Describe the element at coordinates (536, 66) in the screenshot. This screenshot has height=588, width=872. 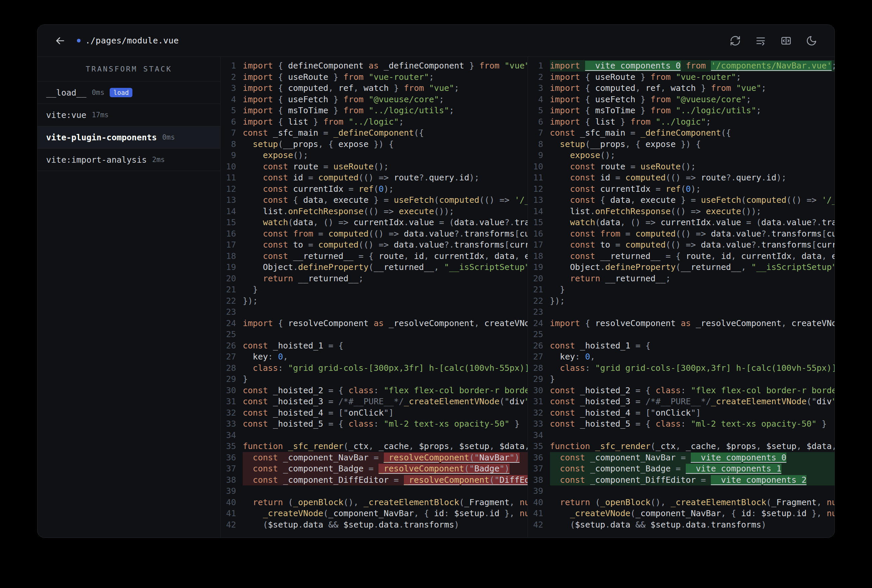
I see `line-number: 1` at that location.